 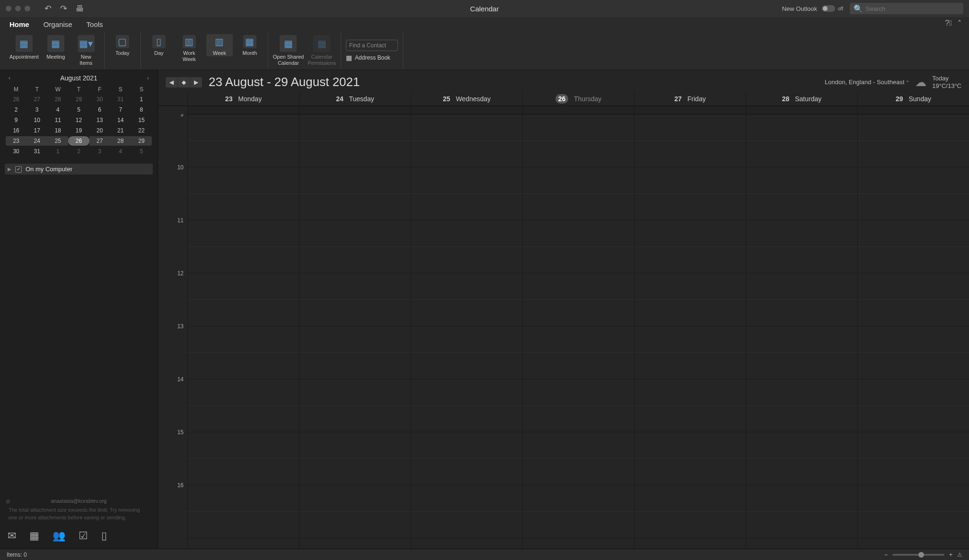 What do you see at coordinates (48, 9) in the screenshot?
I see `undo-icon: ↶` at bounding box center [48, 9].